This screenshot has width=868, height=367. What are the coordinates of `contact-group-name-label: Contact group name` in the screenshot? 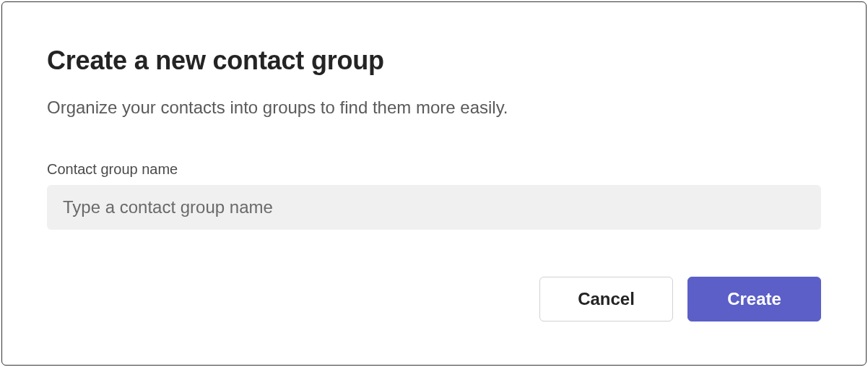 It's located at (434, 169).